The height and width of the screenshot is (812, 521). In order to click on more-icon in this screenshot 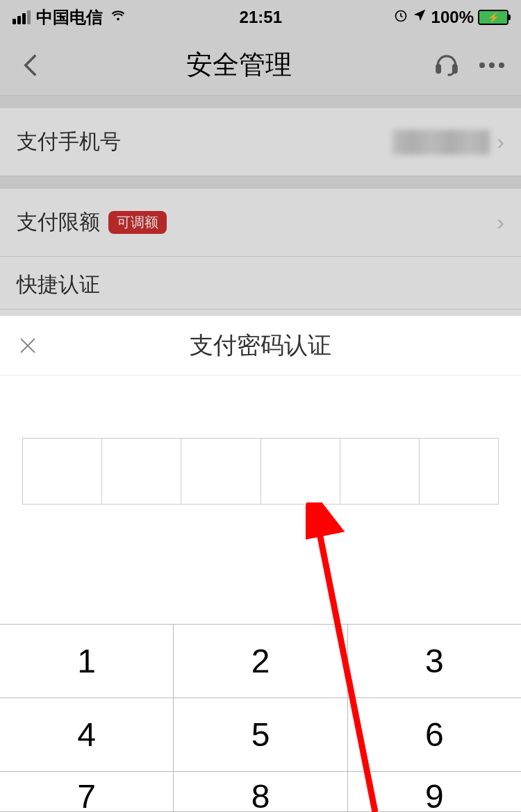, I will do `click(492, 65)`.